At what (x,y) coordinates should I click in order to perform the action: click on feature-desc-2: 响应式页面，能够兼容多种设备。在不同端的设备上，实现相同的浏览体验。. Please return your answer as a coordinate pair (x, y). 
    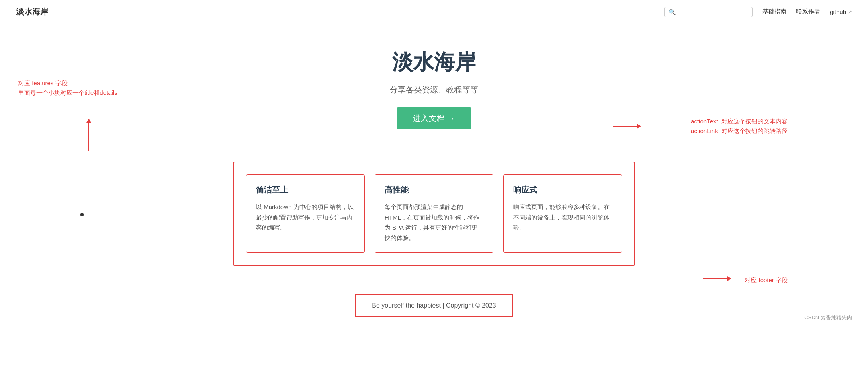
    Looking at the image, I should click on (563, 217).